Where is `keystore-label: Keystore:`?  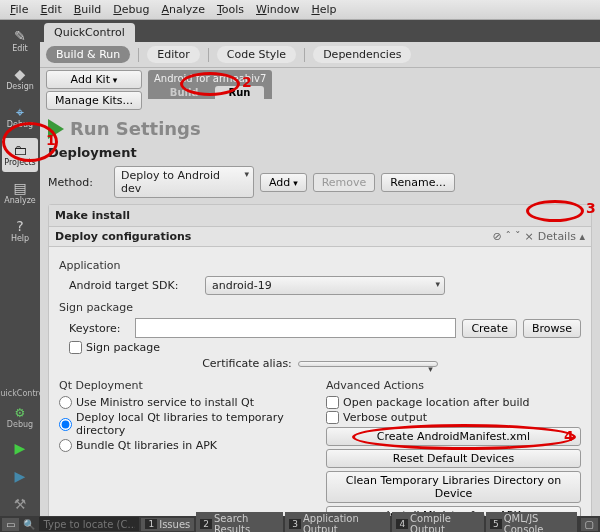
keystore-label: Keystore: is located at coordinates (99, 328).